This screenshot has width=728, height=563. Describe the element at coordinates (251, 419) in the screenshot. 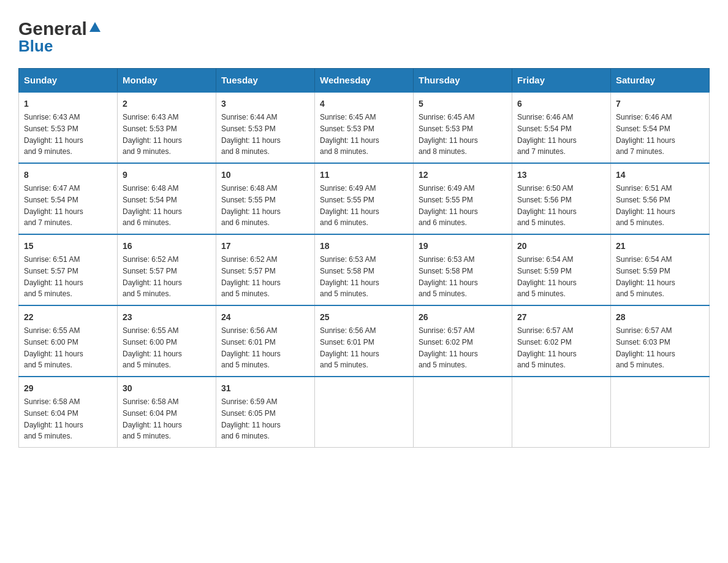

I see `day-info: Sunrise: 6:59 AMSunset: 6:05 PMDaylight:…` at that location.